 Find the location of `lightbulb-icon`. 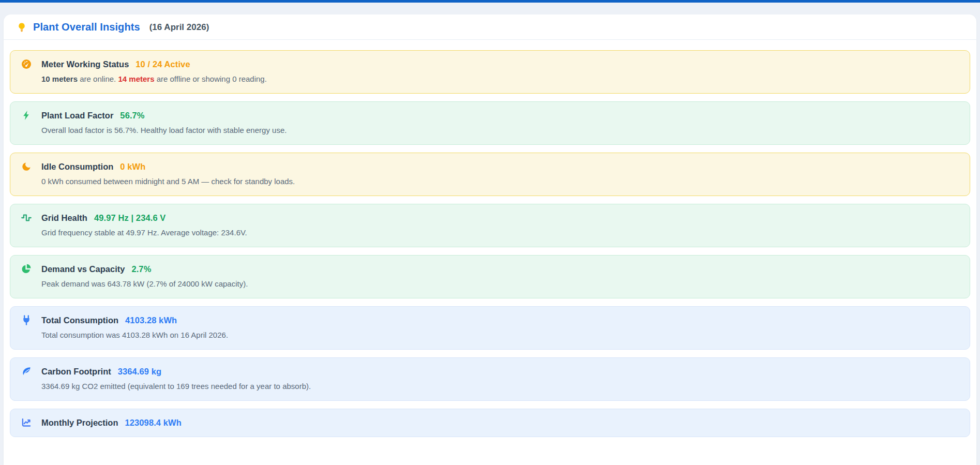

lightbulb-icon is located at coordinates (22, 27).